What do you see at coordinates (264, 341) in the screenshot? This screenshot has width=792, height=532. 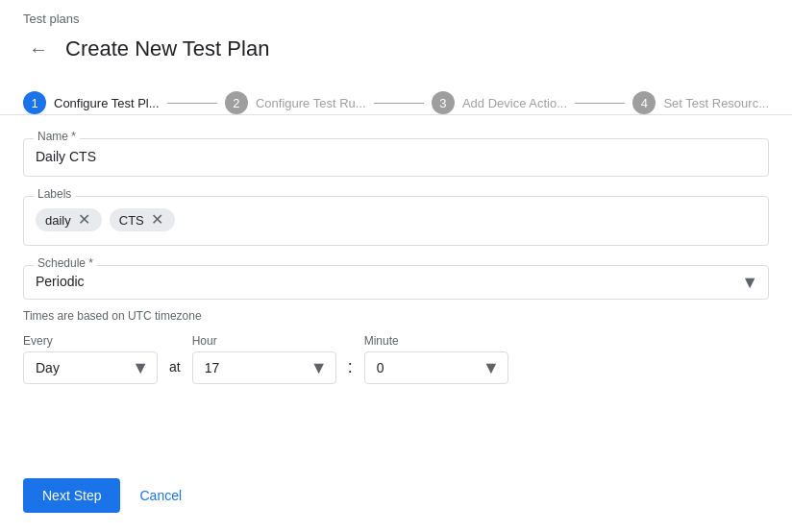 I see `hour-label: Hour` at bounding box center [264, 341].